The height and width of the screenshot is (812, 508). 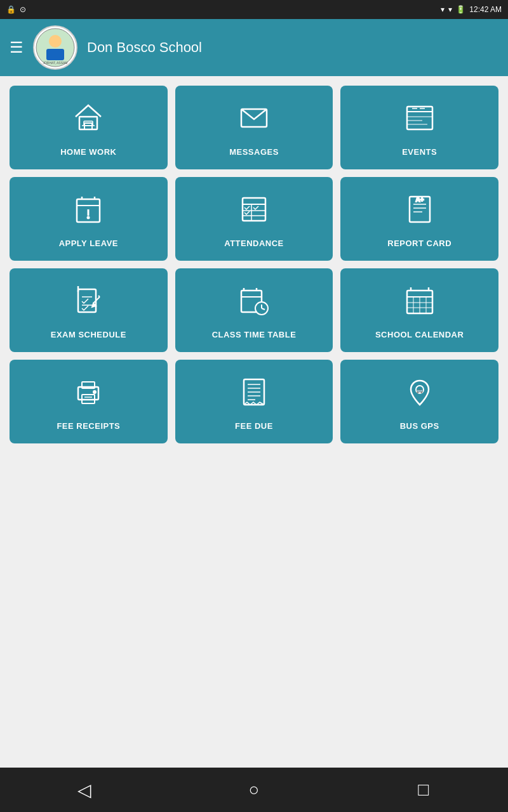 What do you see at coordinates (419, 310) in the screenshot?
I see `tile-school-calendar: SCHOOL CALENDAR` at bounding box center [419, 310].